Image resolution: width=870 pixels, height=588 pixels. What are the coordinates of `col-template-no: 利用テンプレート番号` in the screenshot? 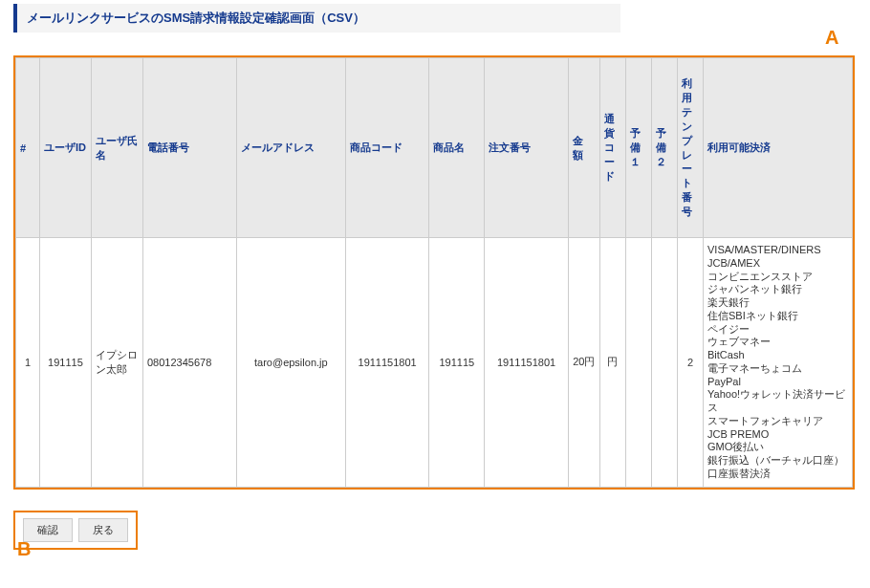 It's located at (690, 148).